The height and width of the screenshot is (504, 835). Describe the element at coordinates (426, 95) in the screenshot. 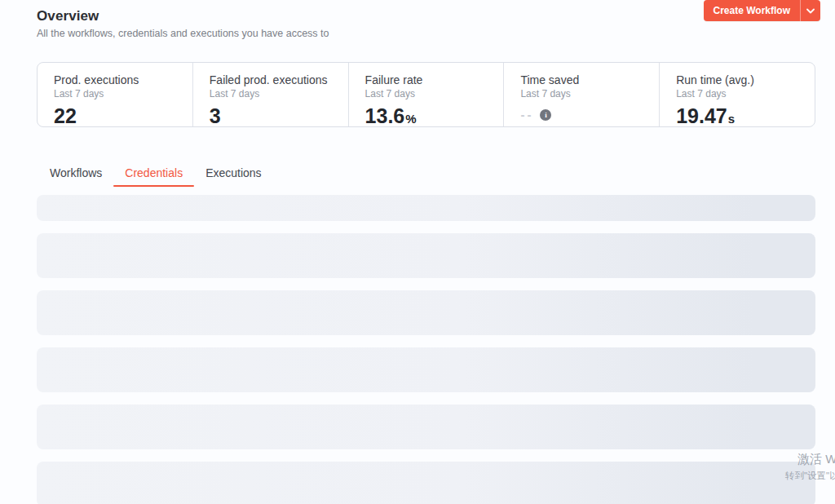

I see `stats-summary-bar: Prod. executions Last 7 days 22 Failed p…` at that location.